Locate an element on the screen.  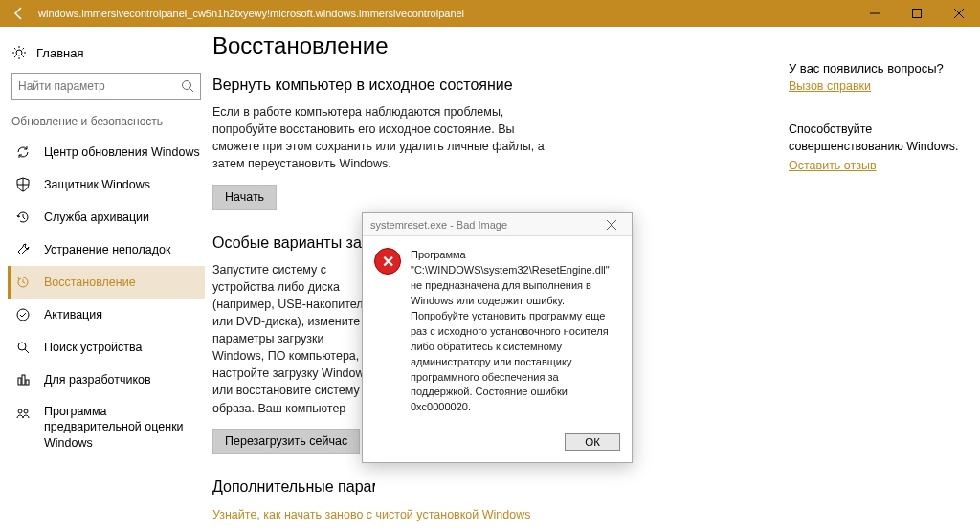
dialog-text: Программа "C:\WINDOWS\system32\ResetEngi… is located at coordinates (515, 331).